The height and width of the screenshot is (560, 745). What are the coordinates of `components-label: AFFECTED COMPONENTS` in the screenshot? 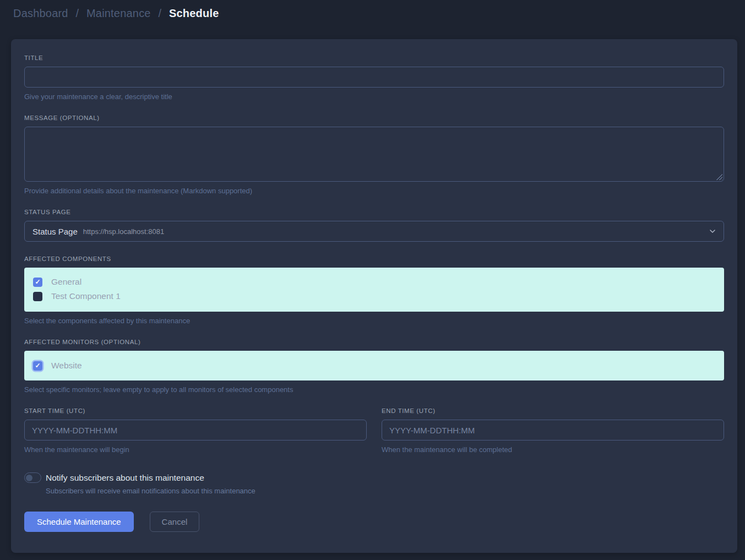 It's located at (374, 259).